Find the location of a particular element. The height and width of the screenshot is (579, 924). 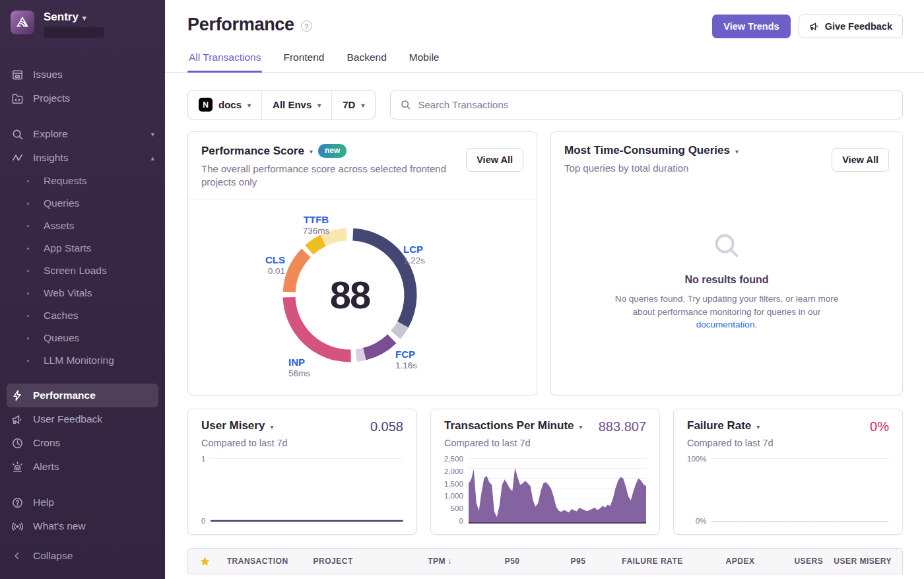

environment-selector-value: All Envs is located at coordinates (292, 104).